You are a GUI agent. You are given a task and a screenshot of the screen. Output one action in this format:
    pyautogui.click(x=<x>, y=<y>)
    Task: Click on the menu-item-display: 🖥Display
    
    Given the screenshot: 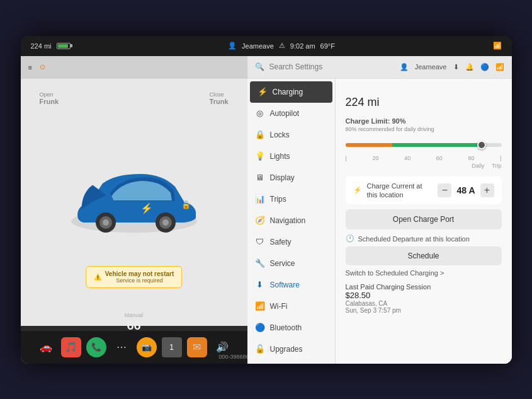 What is the action you would take?
    pyautogui.click(x=291, y=178)
    